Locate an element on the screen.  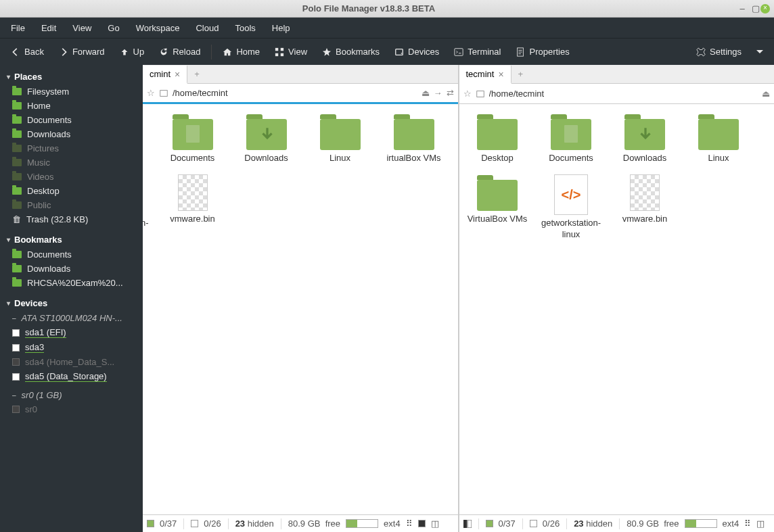
go-icon: → is located at coordinates (438, 93).